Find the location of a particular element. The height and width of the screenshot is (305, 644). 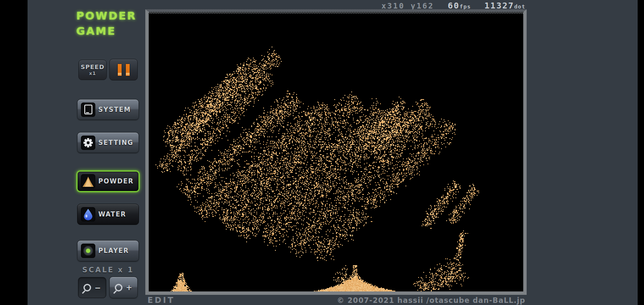

speed-button: SPEED x1 is located at coordinates (92, 70).